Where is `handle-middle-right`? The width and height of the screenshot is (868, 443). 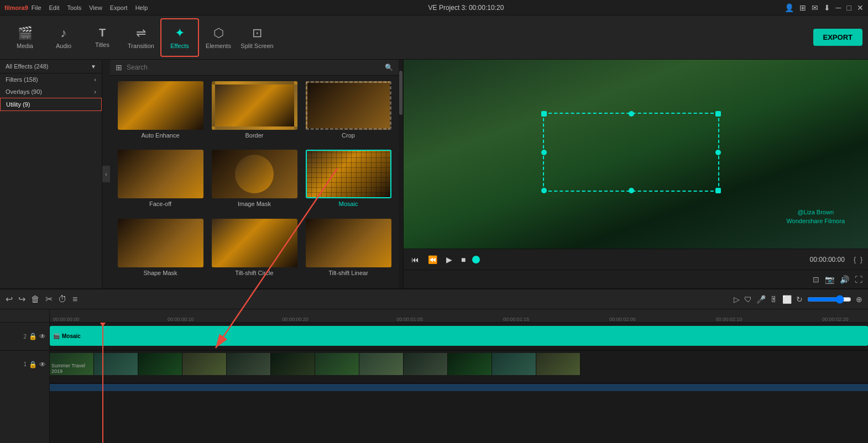
handle-middle-right is located at coordinates (718, 152).